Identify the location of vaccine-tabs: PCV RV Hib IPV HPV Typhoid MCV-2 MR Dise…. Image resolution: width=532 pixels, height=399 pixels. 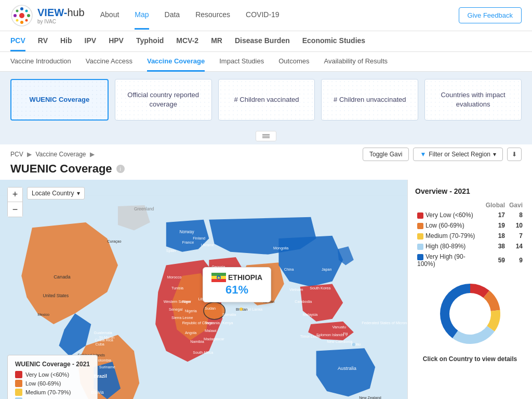
(266, 42).